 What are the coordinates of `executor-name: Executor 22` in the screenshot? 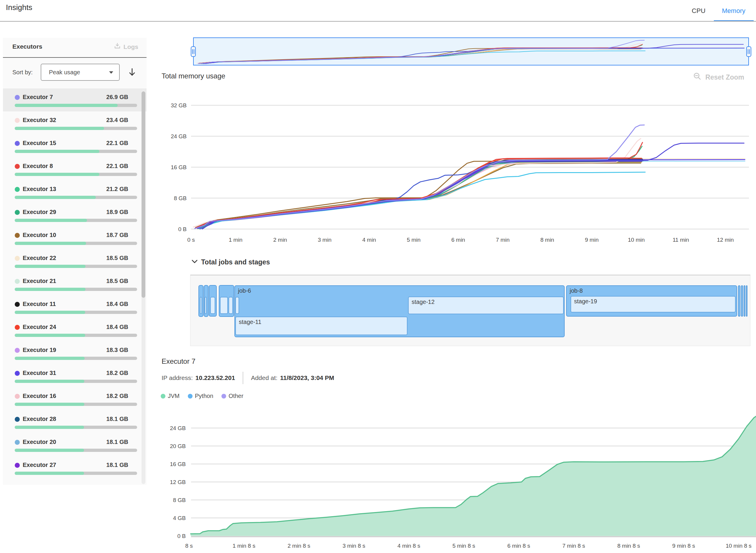 It's located at (40, 258).